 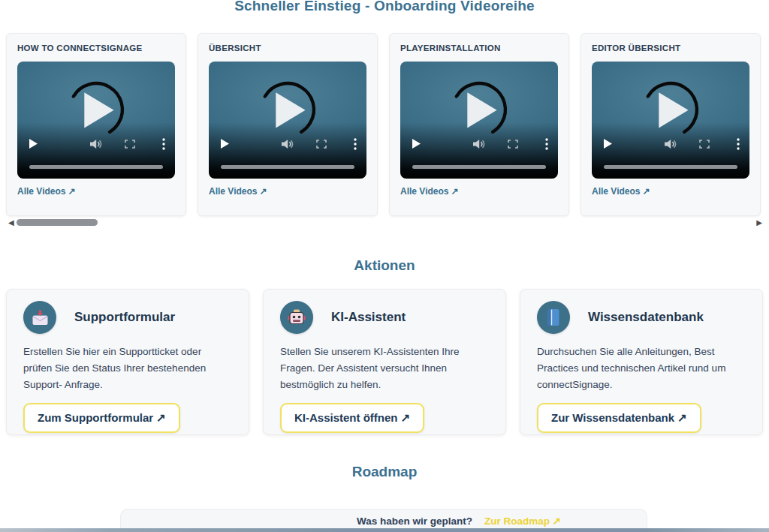 What do you see at coordinates (102, 418) in the screenshot?
I see `supportformular-button: Zum Supportformular ↗` at bounding box center [102, 418].